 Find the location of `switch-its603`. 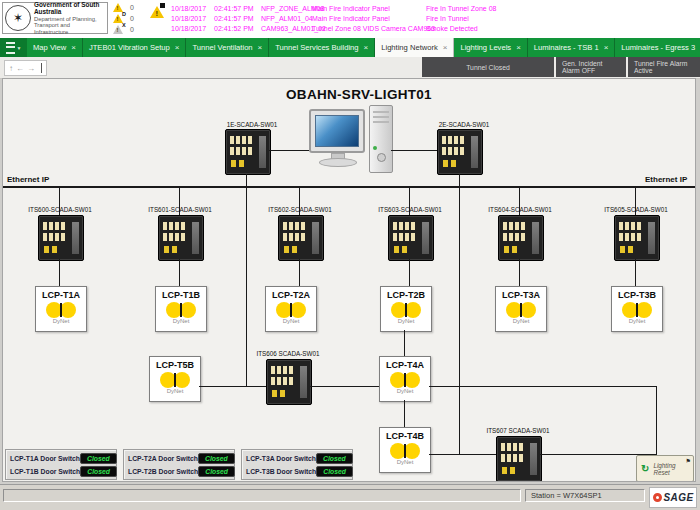

switch-its603 is located at coordinates (411, 238).